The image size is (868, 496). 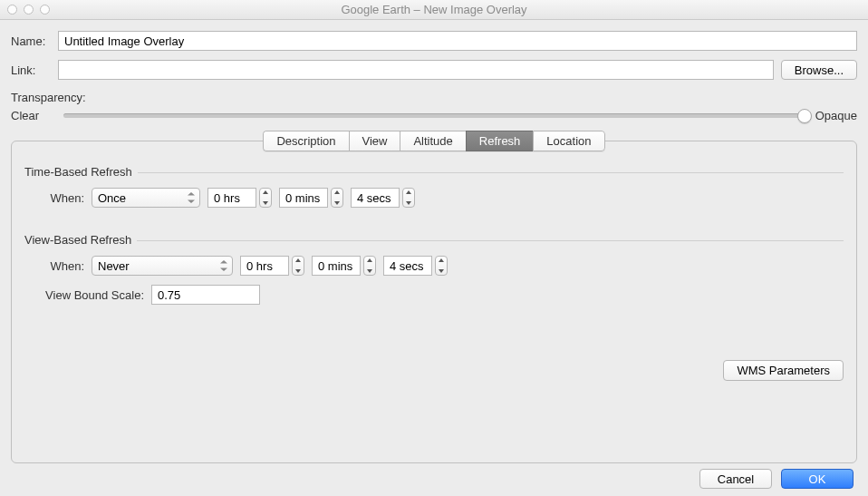 I want to click on view-mins-stepper, so click(x=370, y=266).